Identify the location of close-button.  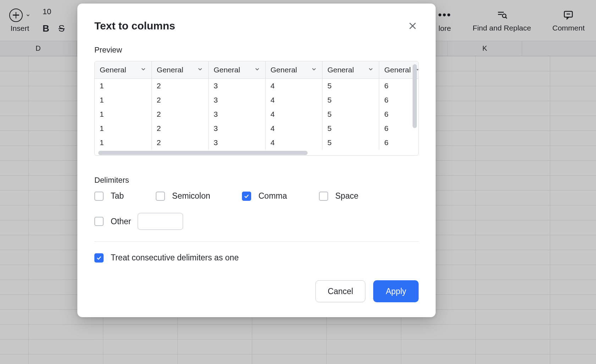
(413, 26).